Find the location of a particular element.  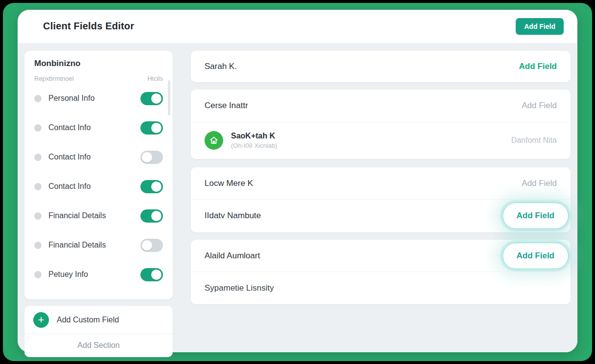

window-header: Client Fields Editor Add Field is located at coordinates (298, 26).